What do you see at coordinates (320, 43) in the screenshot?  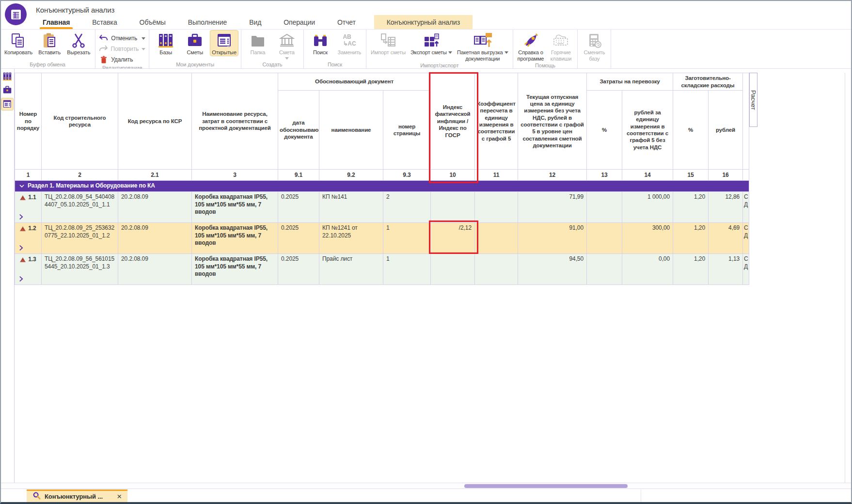 I see `search-button: Поиск` at bounding box center [320, 43].